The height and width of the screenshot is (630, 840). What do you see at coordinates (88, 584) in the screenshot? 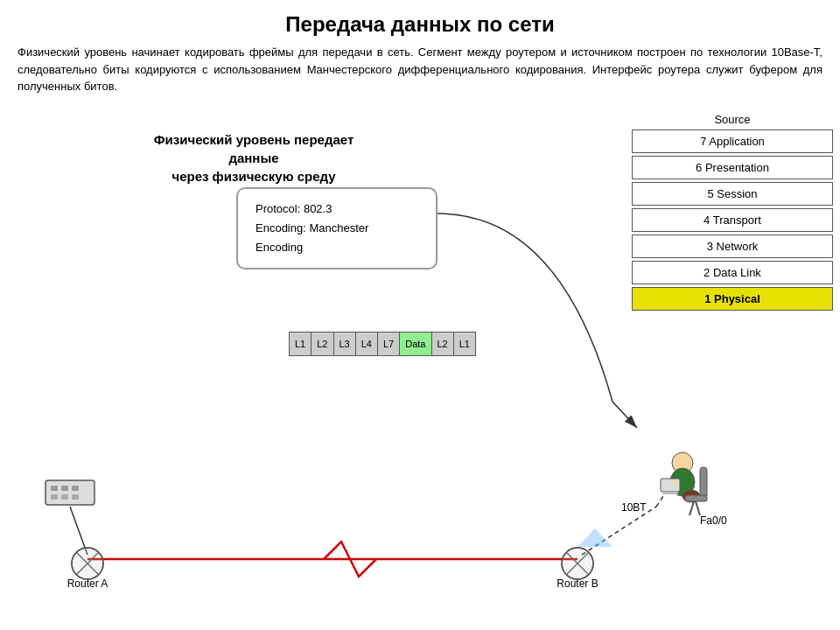
I see `router-a-label: Router A` at bounding box center [88, 584].